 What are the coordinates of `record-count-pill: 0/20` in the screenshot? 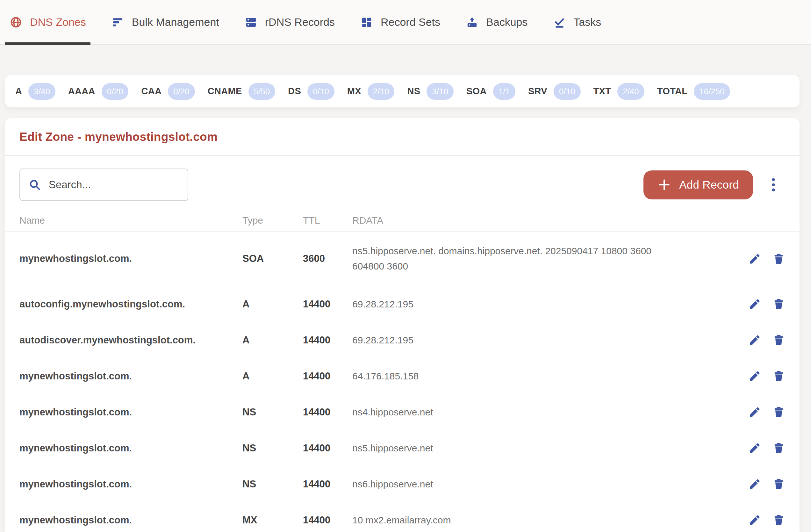 It's located at (115, 91).